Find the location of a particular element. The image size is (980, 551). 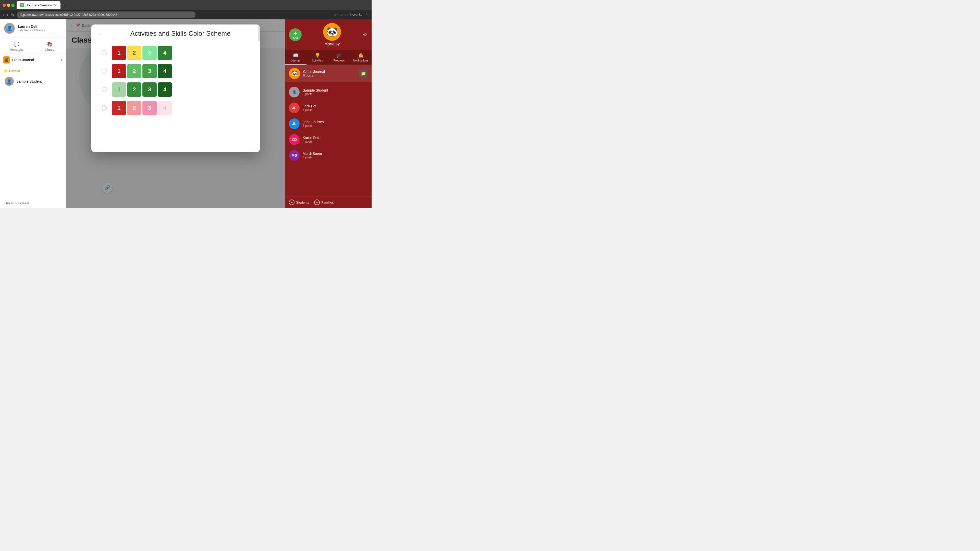

swatch-1-1: 1 is located at coordinates (119, 53).